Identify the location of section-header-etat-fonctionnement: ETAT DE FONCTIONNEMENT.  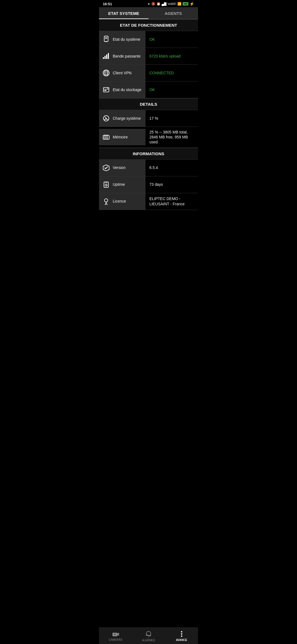
(148, 25).